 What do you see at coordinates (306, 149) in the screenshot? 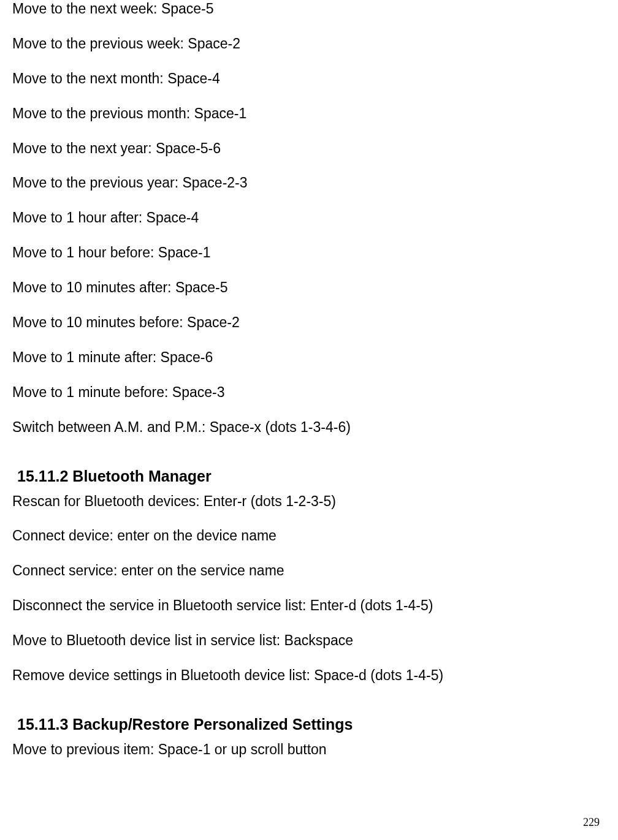
I see `shortcut-line: Move to the next year: Space-5-6` at bounding box center [306, 149].